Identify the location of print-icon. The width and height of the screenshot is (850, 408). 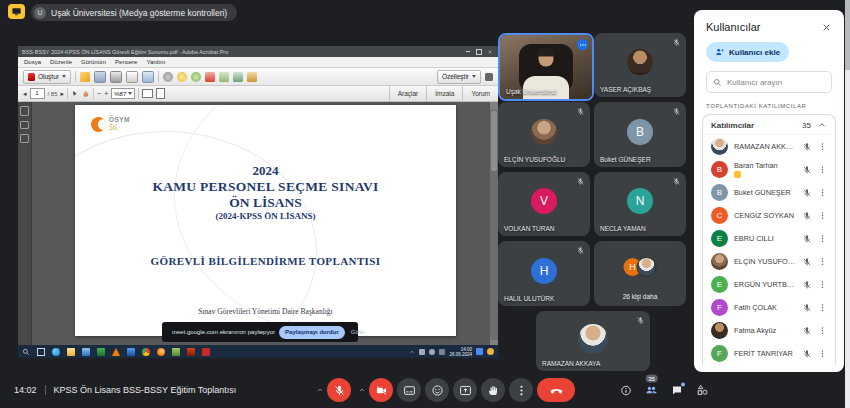
(116, 77).